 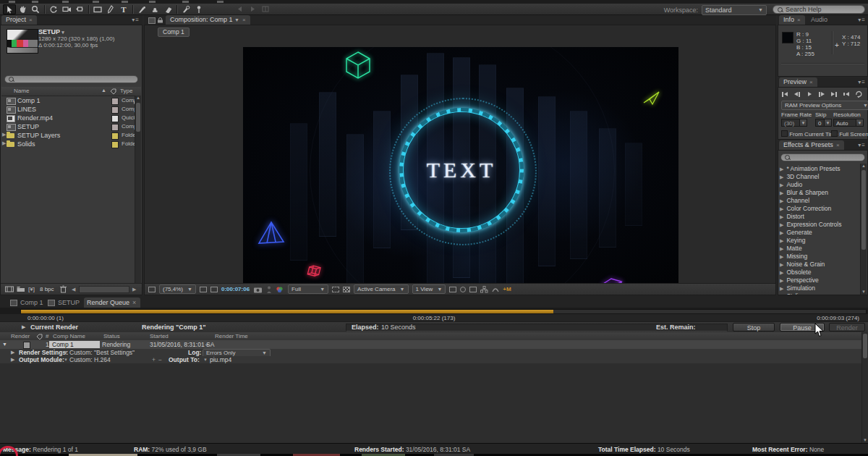 I want to click on effects-category: ▶Expression Controls, so click(x=810, y=224).